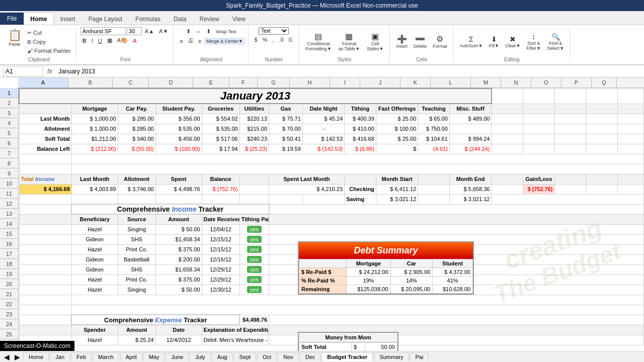 Image resolution: width=644 pixels, height=362 pixels. What do you see at coordinates (155, 320) in the screenshot?
I see `expense-tracker-title: Comprehensive Expense Tracker` at bounding box center [155, 320].